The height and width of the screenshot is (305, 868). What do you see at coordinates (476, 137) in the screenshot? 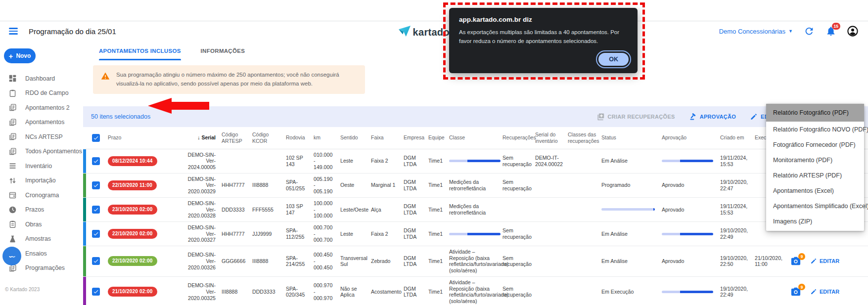
I see `column-header-classe: Classe` at bounding box center [476, 137].